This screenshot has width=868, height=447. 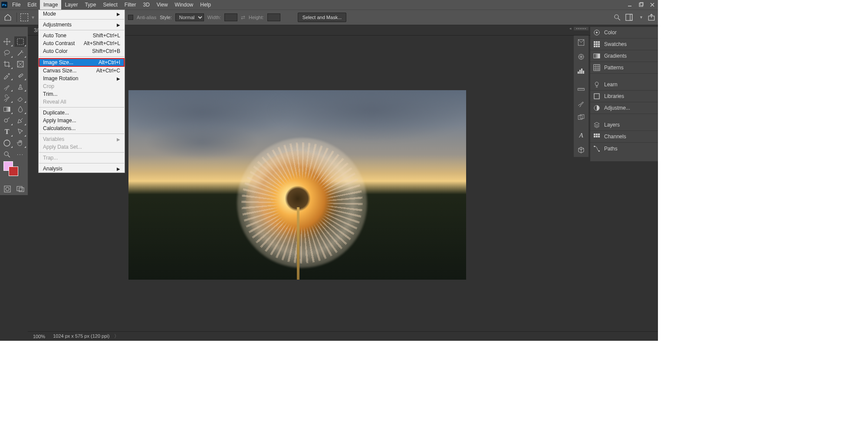 What do you see at coordinates (184, 5) in the screenshot?
I see `menu-window: Window` at bounding box center [184, 5].